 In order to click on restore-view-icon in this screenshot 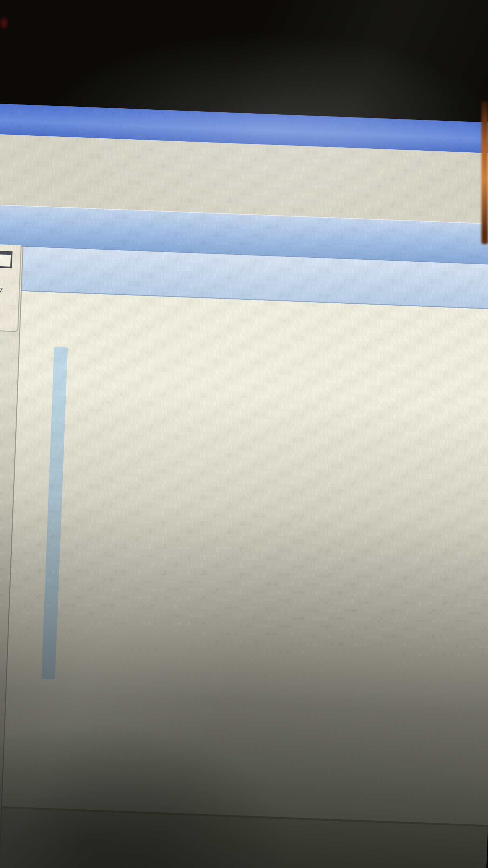, I will do `click(6, 259)`.